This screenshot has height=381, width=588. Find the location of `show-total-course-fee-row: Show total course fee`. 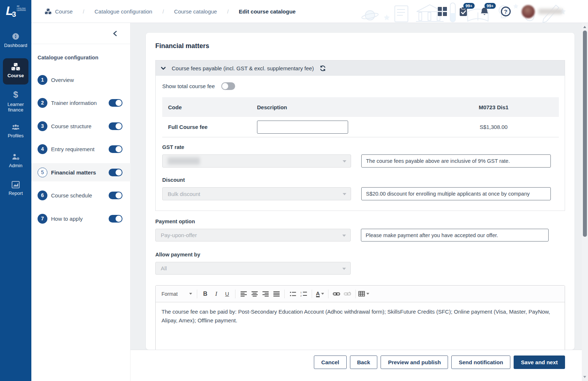

show-total-course-fee-row: Show total course fee is located at coordinates (199, 86).